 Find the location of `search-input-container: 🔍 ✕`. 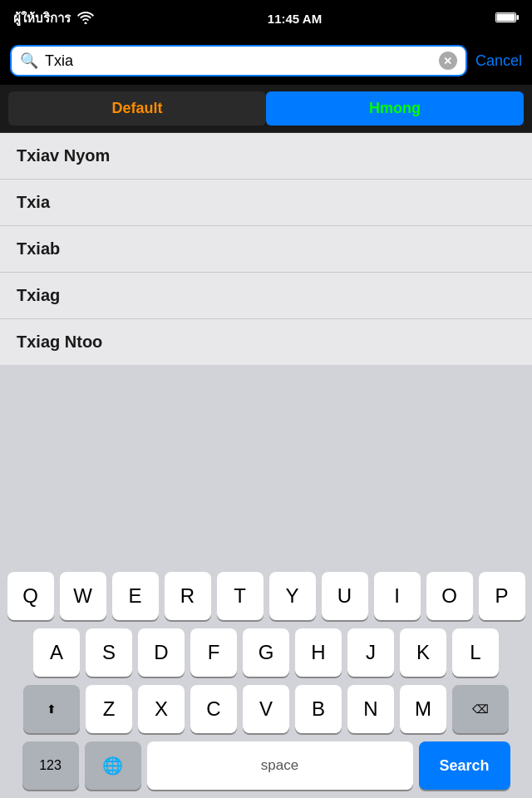

search-input-container: 🔍 ✕ is located at coordinates (239, 61).